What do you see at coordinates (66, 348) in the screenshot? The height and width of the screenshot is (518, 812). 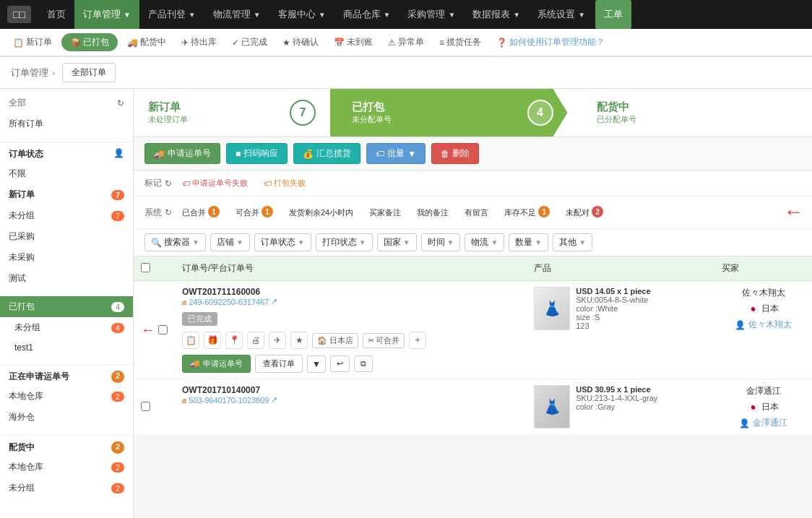 I see `sidebar-item-test1: test1` at bounding box center [66, 348].